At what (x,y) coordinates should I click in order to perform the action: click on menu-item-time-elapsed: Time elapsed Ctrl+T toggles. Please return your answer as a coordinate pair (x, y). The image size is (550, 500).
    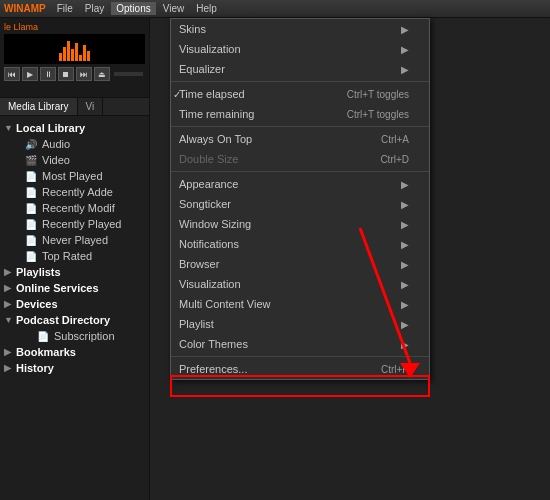
    Looking at the image, I should click on (300, 94).